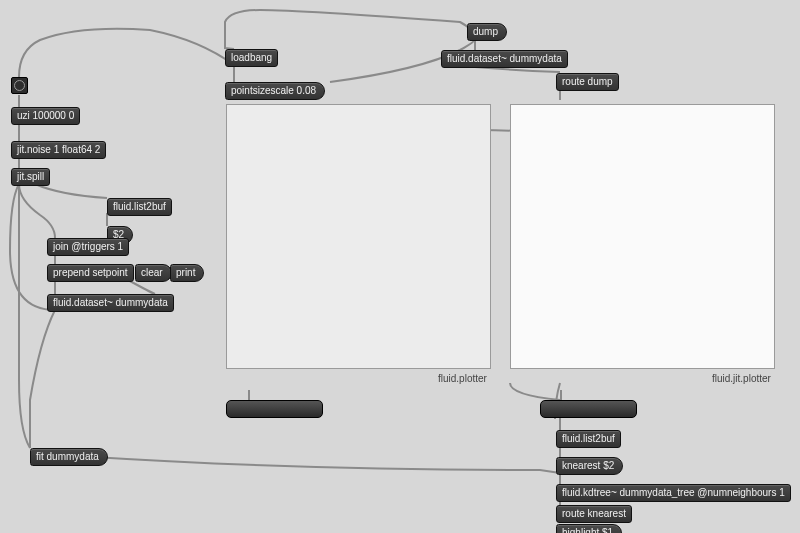  I want to click on fluid-dataset-object-2: fluid.dataset~ dummydata, so click(504, 59).